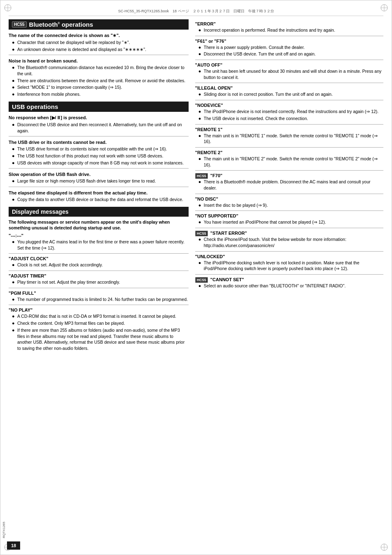 The image size is (392, 555). Describe the element at coordinates (289, 283) in the screenshot. I see `msg-cannot-set: HC55 "CANNOT SET" ● Select an audio sour…` at that location.